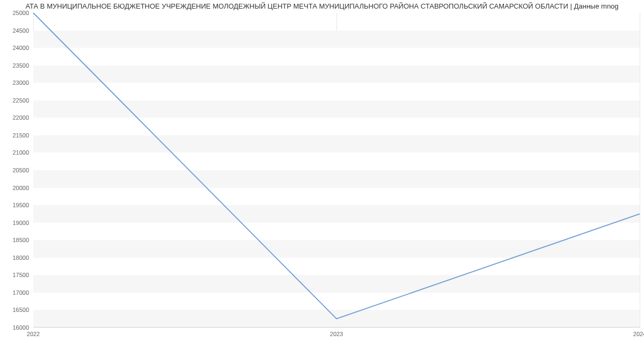  I want to click on y-tick-label: 17000, so click(23, 293).